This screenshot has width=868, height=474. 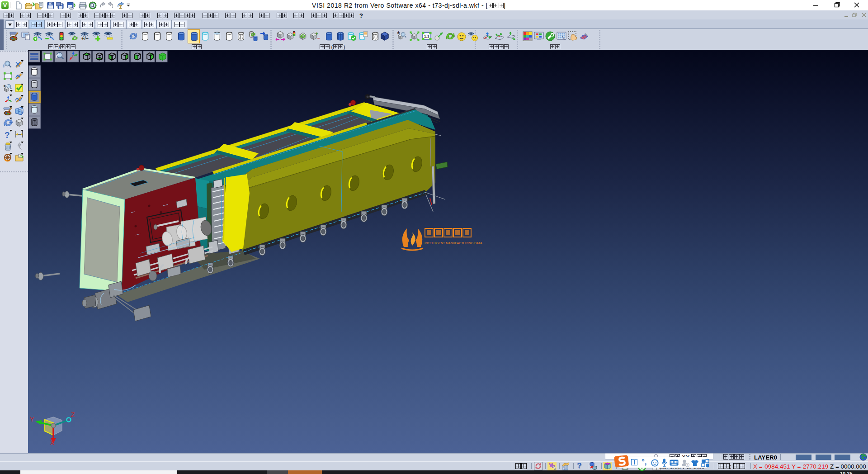 What do you see at coordinates (565, 469) in the screenshot?
I see `svg-text: 10` at bounding box center [565, 469].